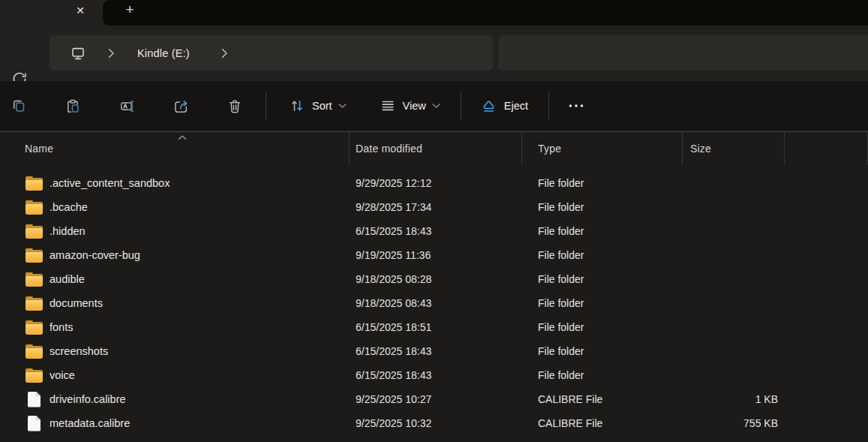 This screenshot has height=442, width=868. Describe the element at coordinates (95, 255) in the screenshot. I see `file-name: amazon-cover-bug` at that location.